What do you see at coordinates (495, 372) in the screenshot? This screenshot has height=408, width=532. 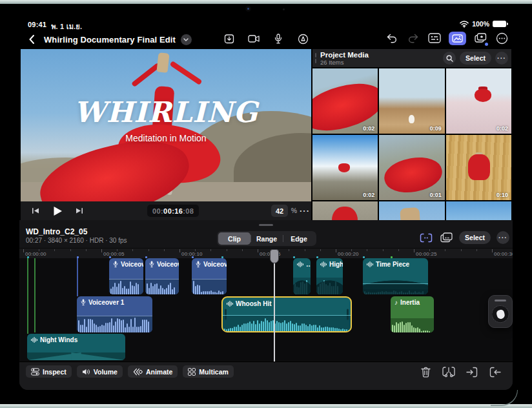 I see `append-clip-button` at bounding box center [495, 372].